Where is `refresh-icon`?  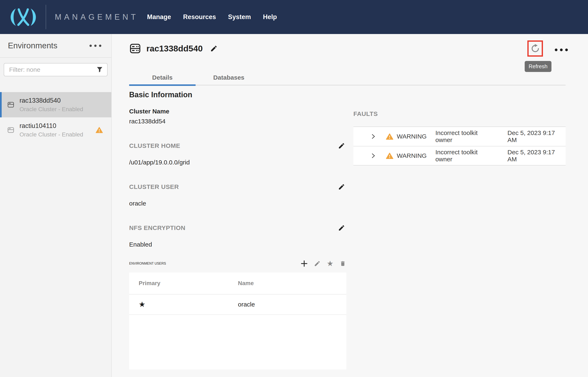
refresh-icon is located at coordinates (535, 48).